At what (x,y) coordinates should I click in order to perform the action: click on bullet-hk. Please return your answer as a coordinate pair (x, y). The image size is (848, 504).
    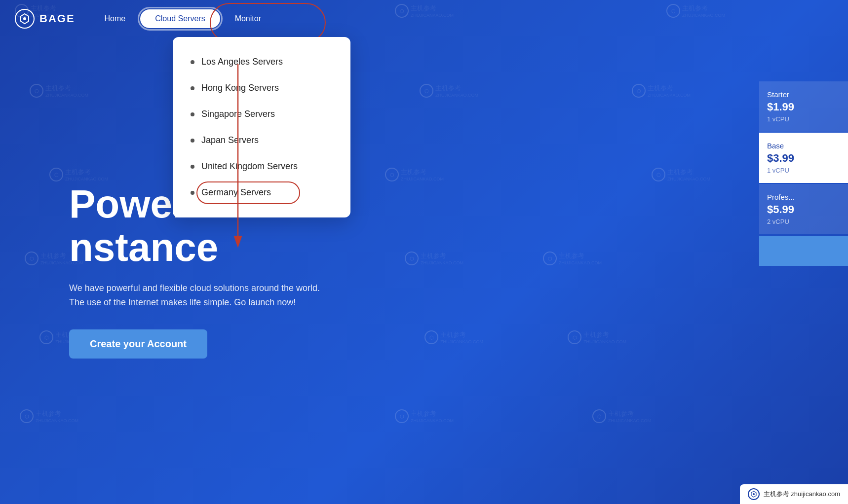
    Looking at the image, I should click on (193, 88).